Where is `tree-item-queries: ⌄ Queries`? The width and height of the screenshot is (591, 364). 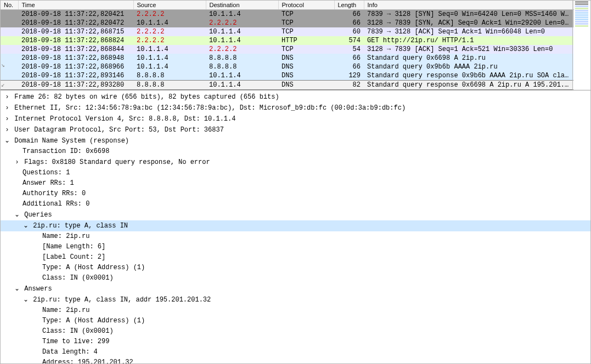 tree-item-queries: ⌄ Queries is located at coordinates (295, 215).